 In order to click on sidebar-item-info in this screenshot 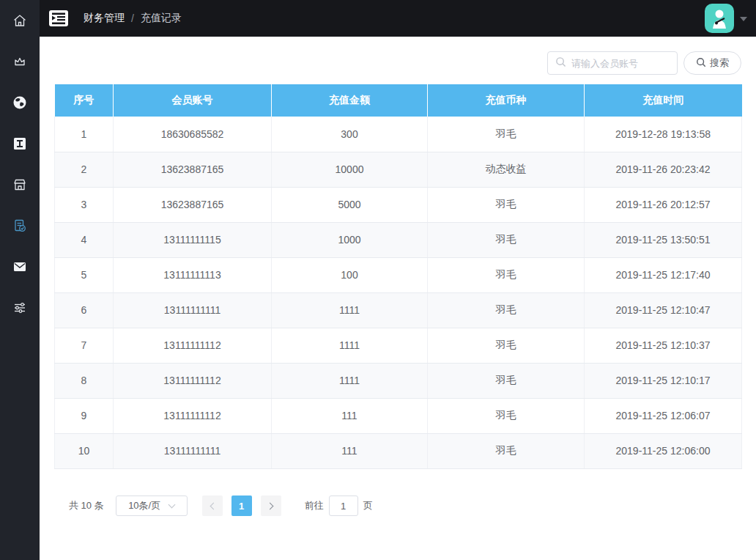, I will do `click(20, 144)`.